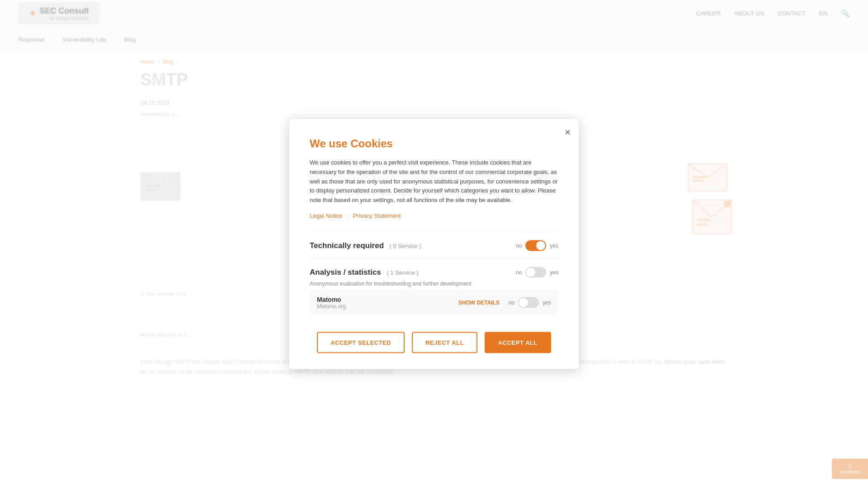 The height and width of the screenshot is (488, 868). I want to click on matomo-toggle, so click(528, 302).